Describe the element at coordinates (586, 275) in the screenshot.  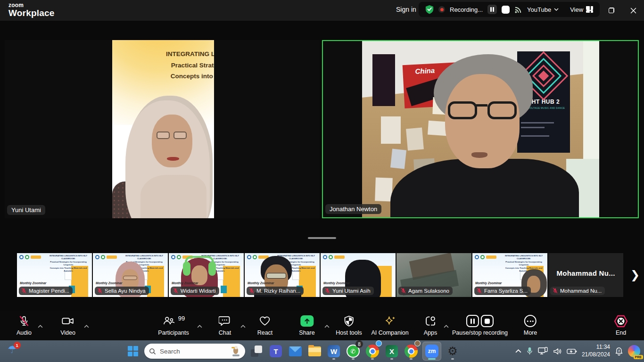
I see `thumb-mohammad: Mohammad Nu... Mohammad Nu...` at that location.